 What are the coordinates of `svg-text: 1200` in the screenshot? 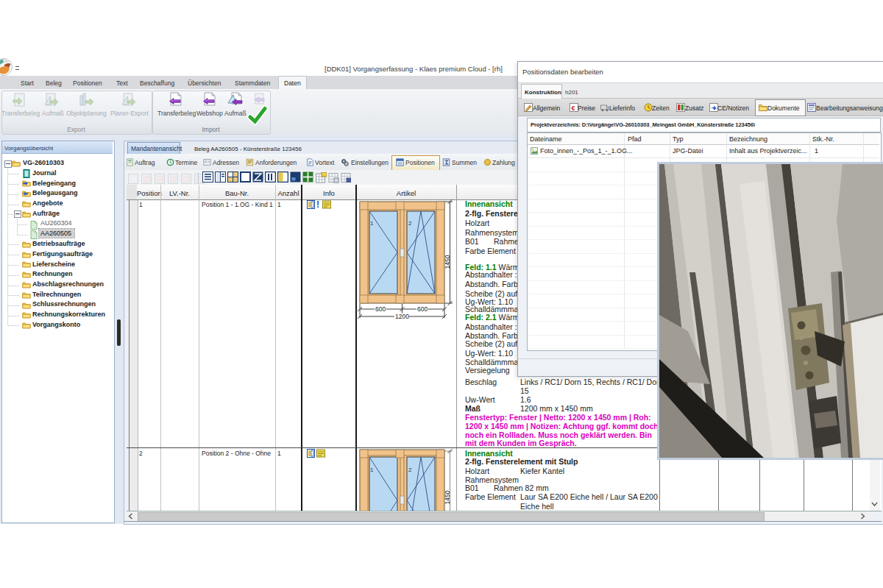 It's located at (402, 316).